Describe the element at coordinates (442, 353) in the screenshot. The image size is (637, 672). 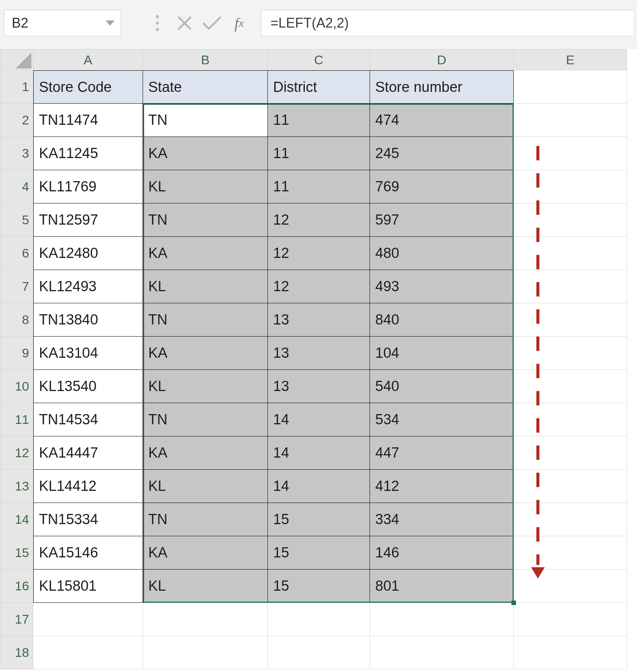
I see `cell-D9: 104` at that location.